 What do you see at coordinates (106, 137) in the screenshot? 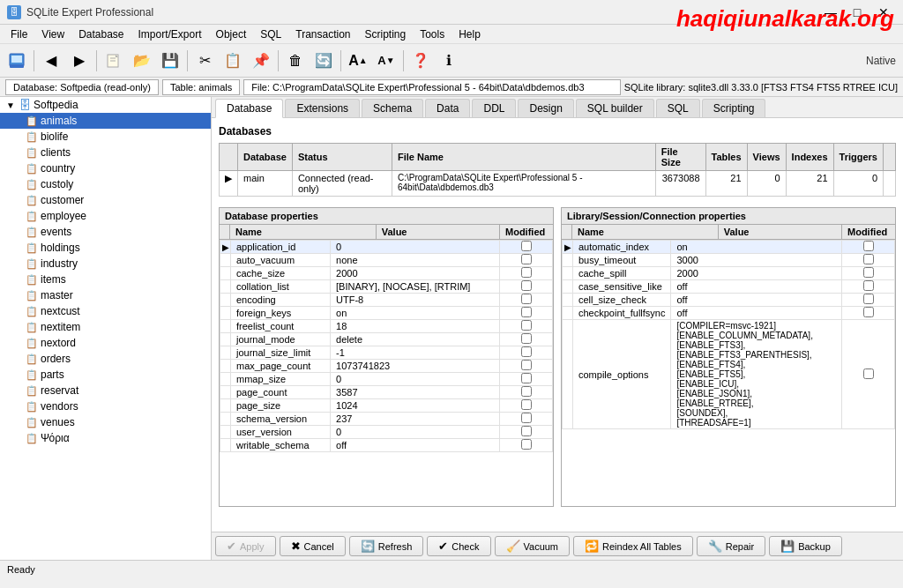
I see `tree-table-biolife: 📋 biolife` at bounding box center [106, 137].